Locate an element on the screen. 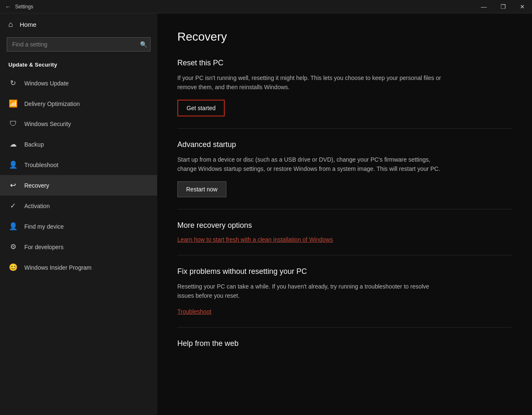  close-button: ✕ is located at coordinates (522, 7).